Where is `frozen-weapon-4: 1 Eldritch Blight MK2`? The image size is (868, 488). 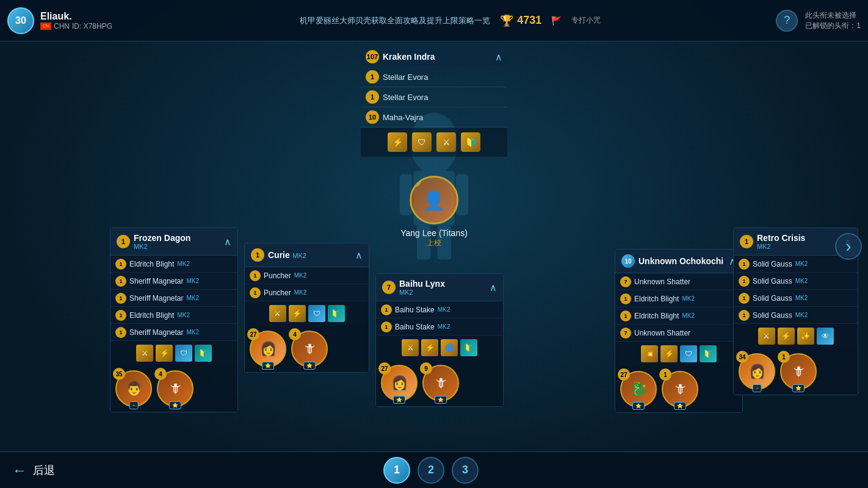
frozen-weapon-4: 1 Eldritch Blight MK2 is located at coordinates (174, 315).